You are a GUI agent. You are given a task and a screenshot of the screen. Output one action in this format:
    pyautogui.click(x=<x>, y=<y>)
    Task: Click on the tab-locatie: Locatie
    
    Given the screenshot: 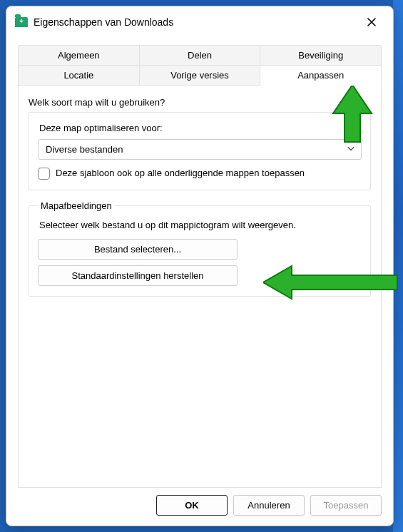 What is the action you would take?
    pyautogui.click(x=78, y=76)
    